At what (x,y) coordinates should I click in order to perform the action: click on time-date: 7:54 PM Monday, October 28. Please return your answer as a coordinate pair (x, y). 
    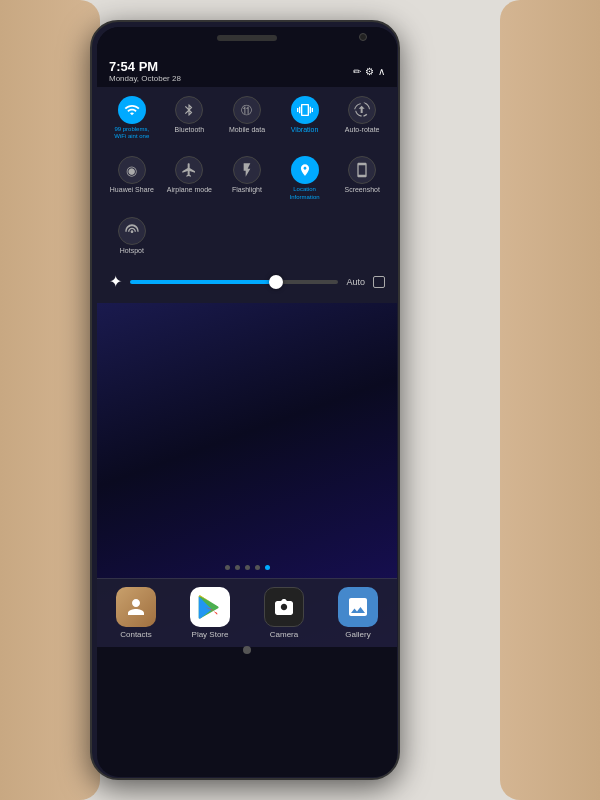
    Looking at the image, I should click on (145, 71).